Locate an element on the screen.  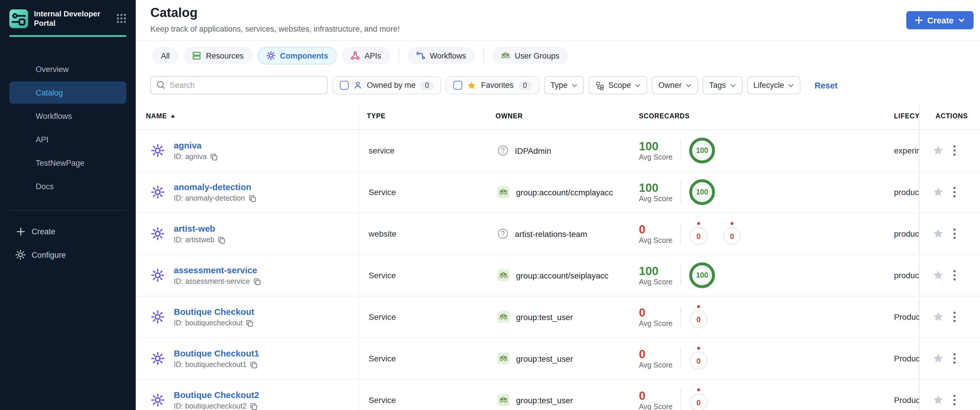
dropdown-label: Tags is located at coordinates (718, 85).